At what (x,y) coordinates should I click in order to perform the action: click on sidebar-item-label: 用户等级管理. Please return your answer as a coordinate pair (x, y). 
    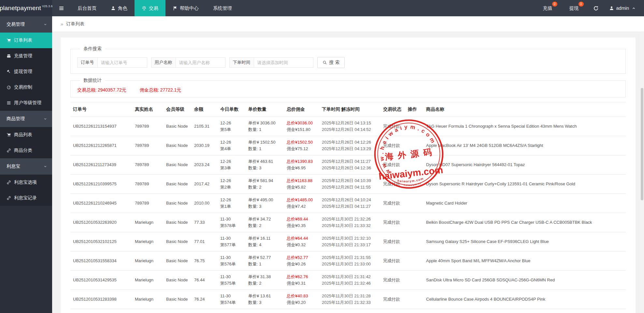
    Looking at the image, I should click on (28, 103).